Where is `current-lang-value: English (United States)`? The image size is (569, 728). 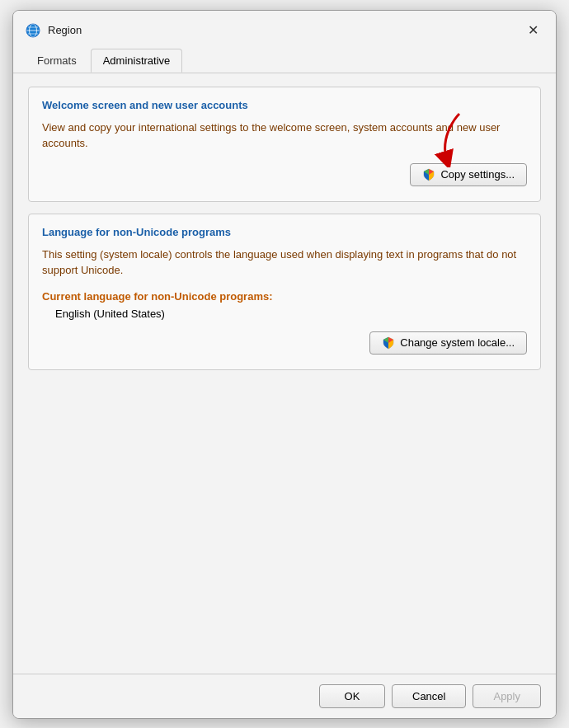
current-lang-value: English (United States) is located at coordinates (291, 313).